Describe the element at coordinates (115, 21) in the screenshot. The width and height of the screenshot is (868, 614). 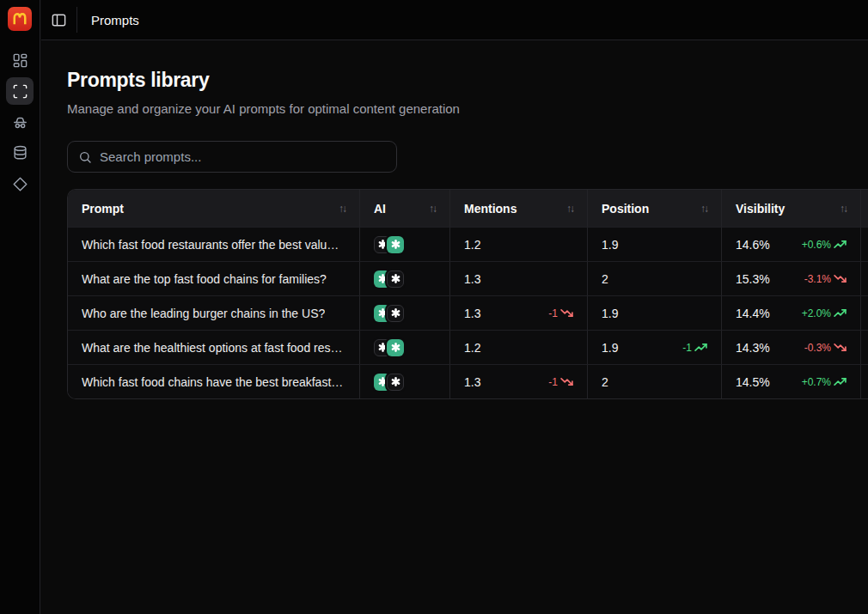
I see `topbar-title: Prompts` at that location.